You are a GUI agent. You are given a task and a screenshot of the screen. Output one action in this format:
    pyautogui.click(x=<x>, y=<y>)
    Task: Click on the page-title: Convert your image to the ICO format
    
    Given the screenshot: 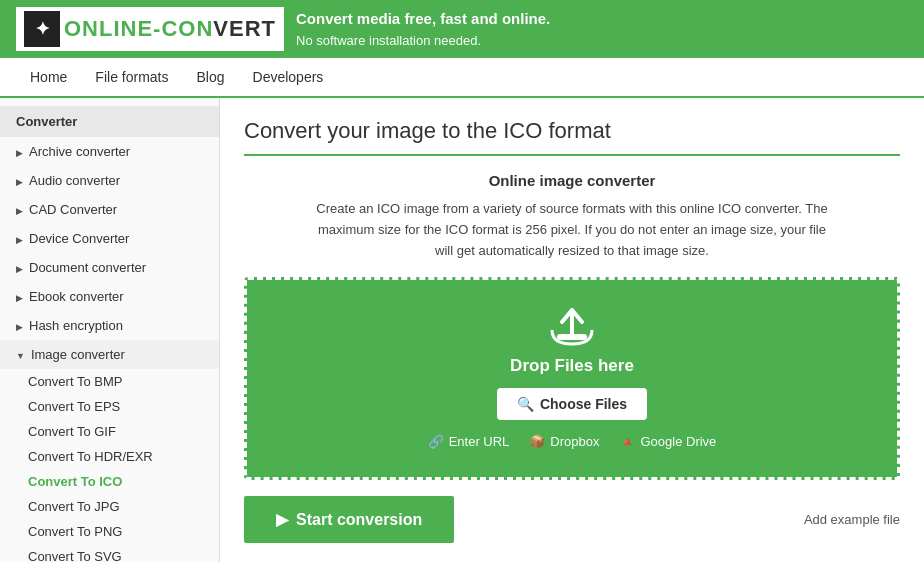 What is the action you would take?
    pyautogui.click(x=572, y=137)
    